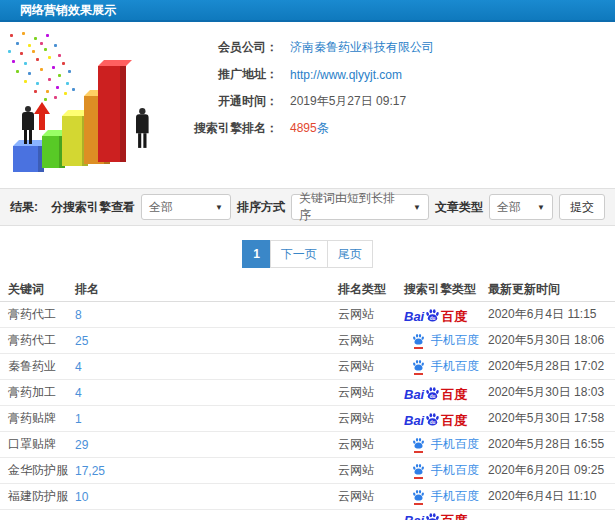 The width and height of the screenshot is (615, 520). Describe the element at coordinates (308, 419) in the screenshot. I see `table-row: 膏药贴牌 1 云网站 Bai du 百度 2020年5月30日 17:58` at that location.